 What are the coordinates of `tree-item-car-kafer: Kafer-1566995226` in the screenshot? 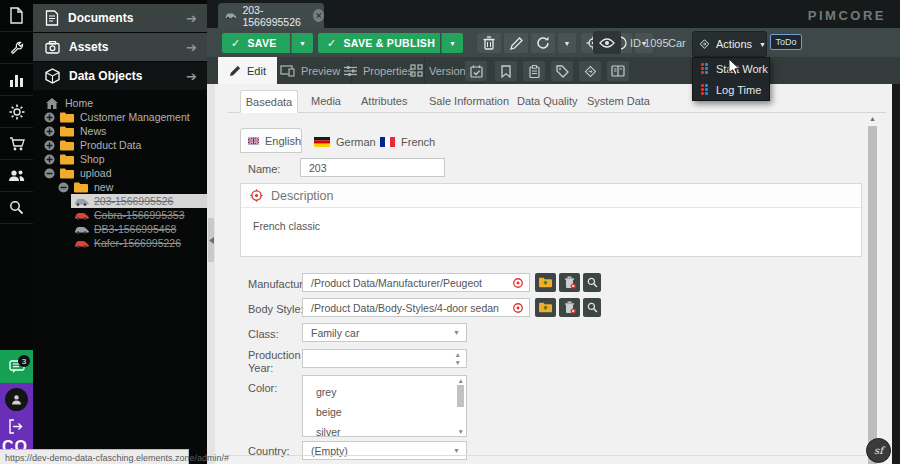 It's located at (120, 243).